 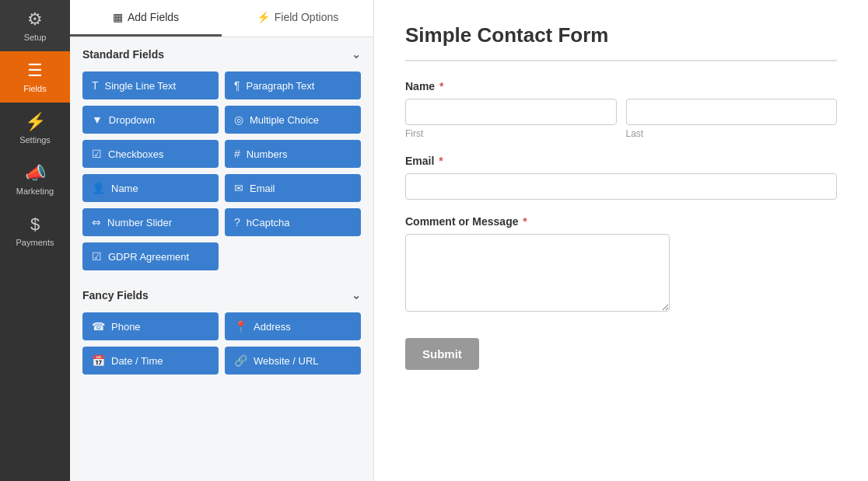 I want to click on standard-fields-header: Standard Fields ⌄, so click(x=222, y=54).